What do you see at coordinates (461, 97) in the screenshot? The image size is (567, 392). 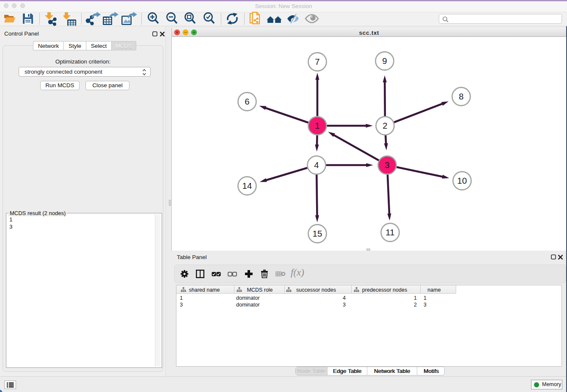 I see `svg-text: 8` at bounding box center [461, 97].